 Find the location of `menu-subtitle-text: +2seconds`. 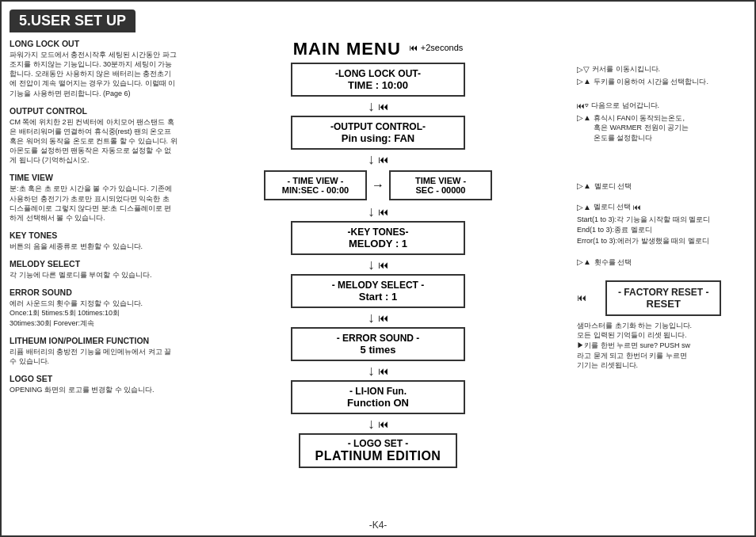

menu-subtitle-text: +2seconds is located at coordinates (442, 48).